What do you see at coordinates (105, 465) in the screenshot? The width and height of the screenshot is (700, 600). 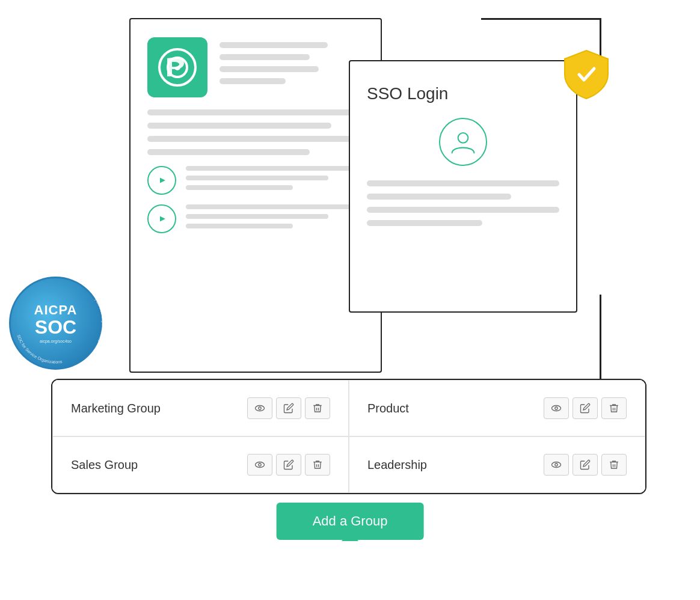 I see `group-name-sales: Sales Group` at bounding box center [105, 465].